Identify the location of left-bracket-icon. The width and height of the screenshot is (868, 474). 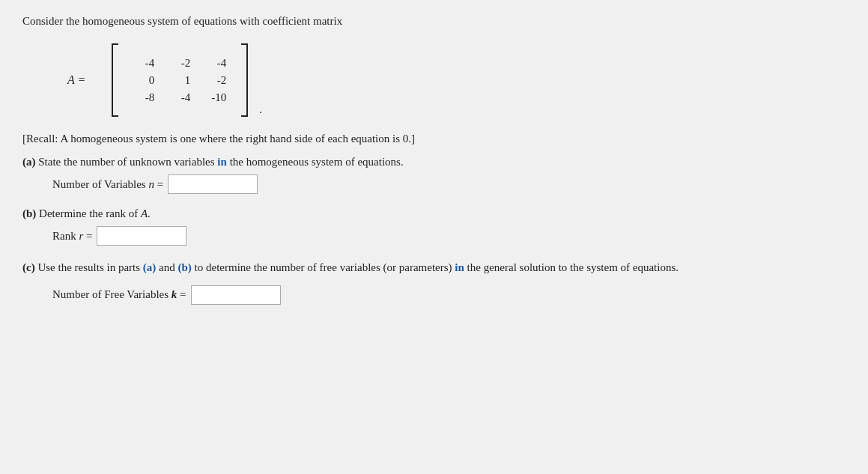
(115, 80).